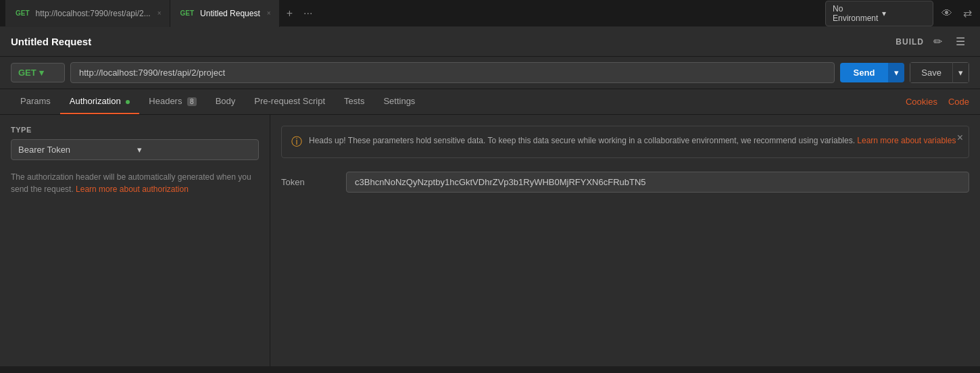 Image resolution: width=980 pixels, height=373 pixels. Describe the element at coordinates (873, 73) in the screenshot. I see `send-button-group: Send ▾` at that location.